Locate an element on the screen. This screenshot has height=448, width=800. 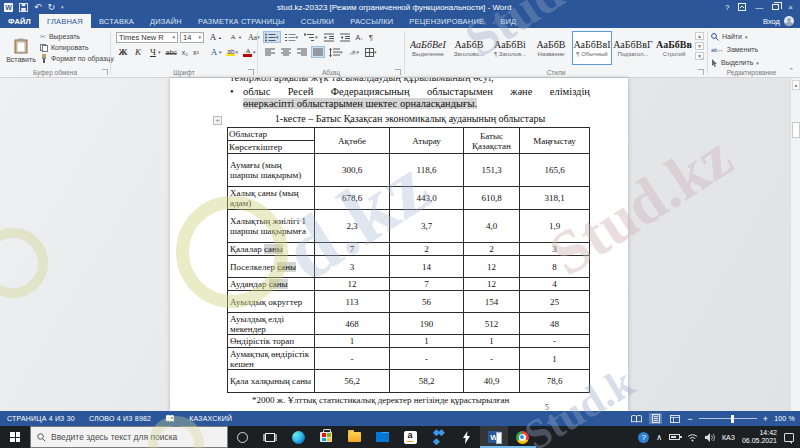
dropbox-icon: ◆◆◆ is located at coordinates (438, 437).